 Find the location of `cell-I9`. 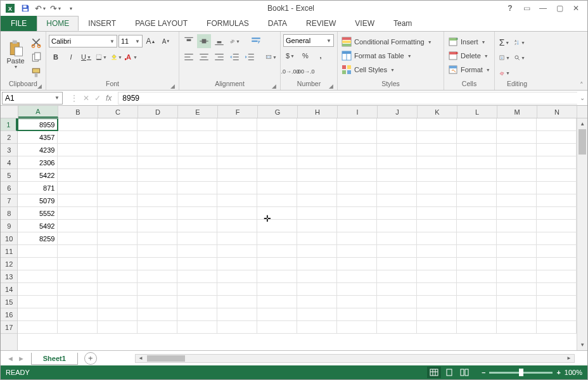

cell-I9 is located at coordinates (357, 225).